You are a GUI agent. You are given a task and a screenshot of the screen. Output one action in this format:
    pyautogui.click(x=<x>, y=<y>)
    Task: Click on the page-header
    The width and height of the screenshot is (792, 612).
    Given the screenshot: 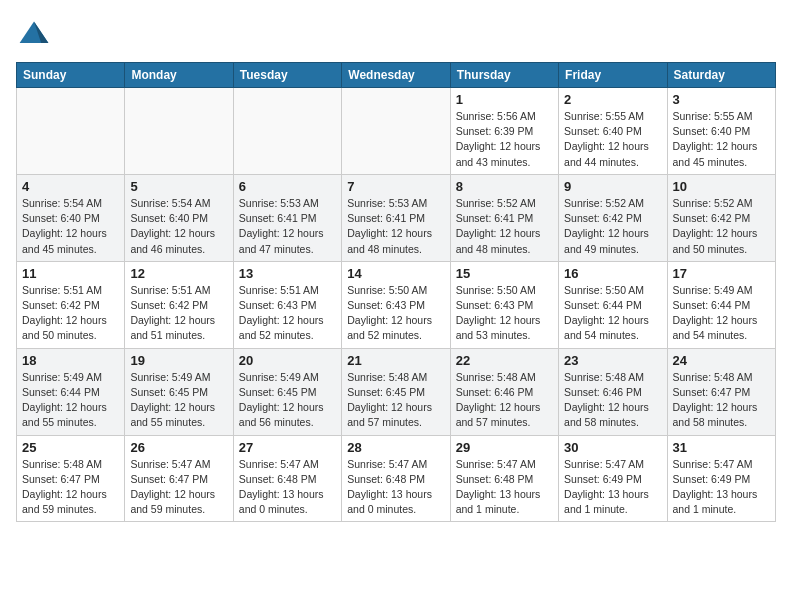 What is the action you would take?
    pyautogui.click(x=396, y=34)
    